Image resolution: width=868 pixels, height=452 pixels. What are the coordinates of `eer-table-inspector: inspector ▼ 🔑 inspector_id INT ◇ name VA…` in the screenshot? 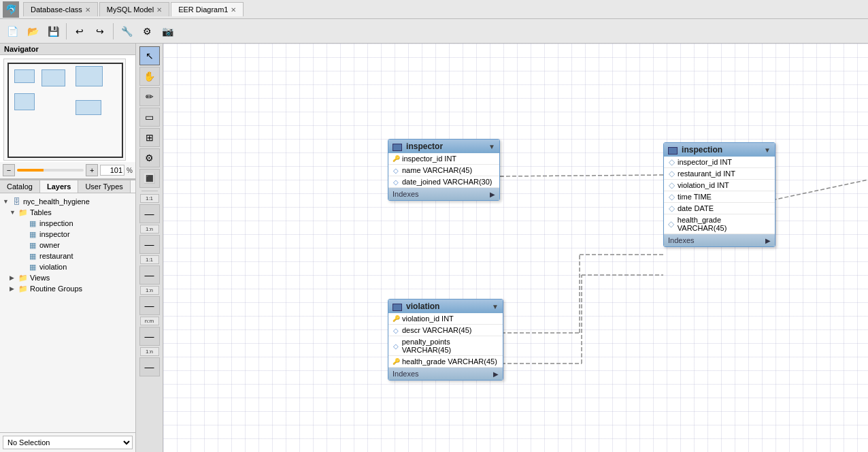 It's located at (444, 170).